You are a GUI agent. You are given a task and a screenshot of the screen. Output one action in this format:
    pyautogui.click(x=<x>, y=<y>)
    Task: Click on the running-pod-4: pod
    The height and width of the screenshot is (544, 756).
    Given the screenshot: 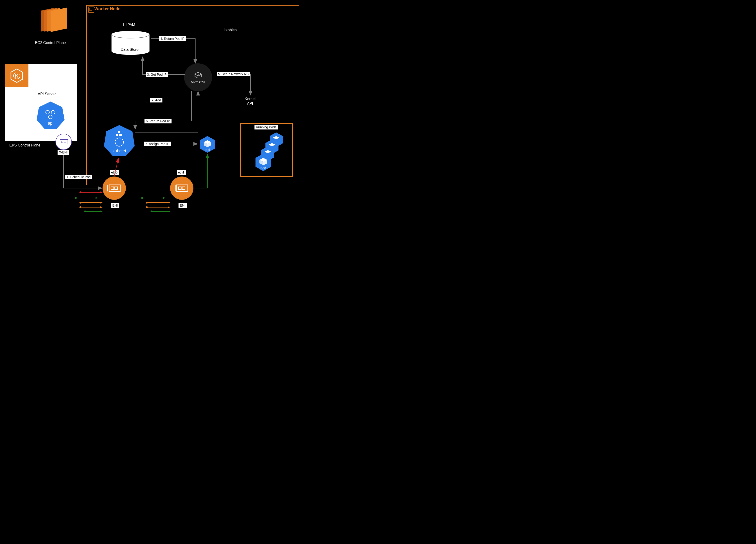 What is the action you would take?
    pyautogui.click(x=263, y=163)
    